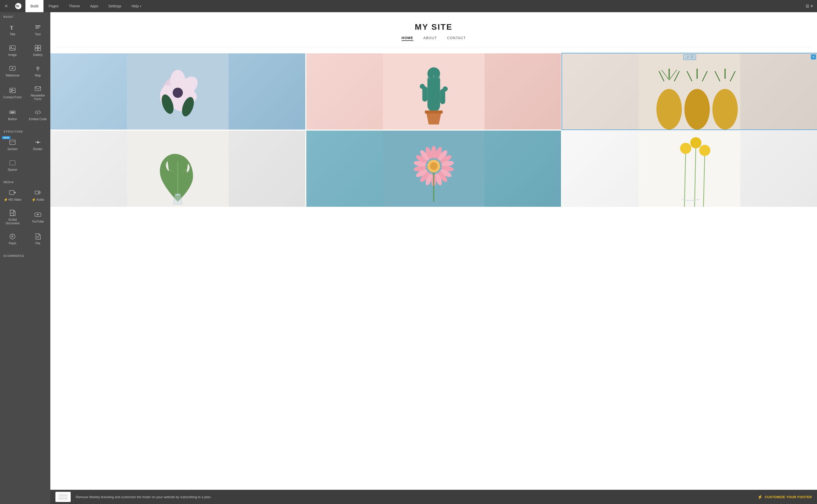 This screenshot has height=504, width=817. I want to click on site-navigation: HOME ABOUT CONTACT, so click(434, 39).